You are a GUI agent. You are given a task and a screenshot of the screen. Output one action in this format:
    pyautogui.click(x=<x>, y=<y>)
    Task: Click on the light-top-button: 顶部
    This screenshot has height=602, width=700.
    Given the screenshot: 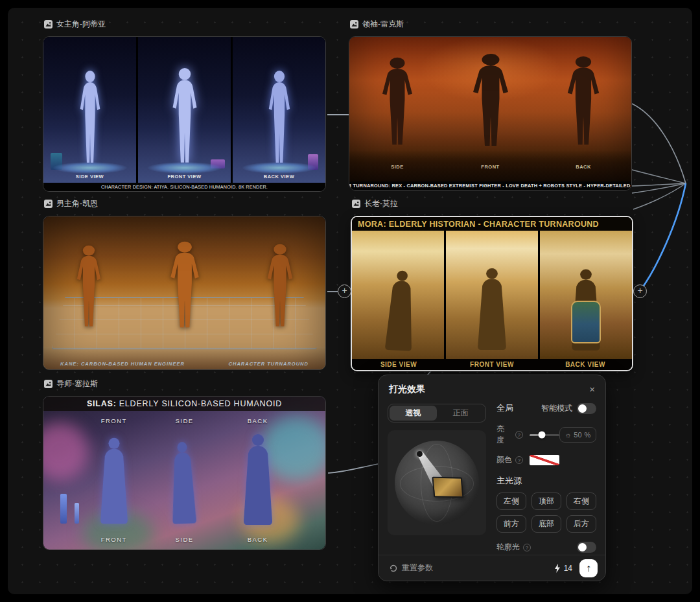 What is the action you would take?
    pyautogui.click(x=546, y=502)
    